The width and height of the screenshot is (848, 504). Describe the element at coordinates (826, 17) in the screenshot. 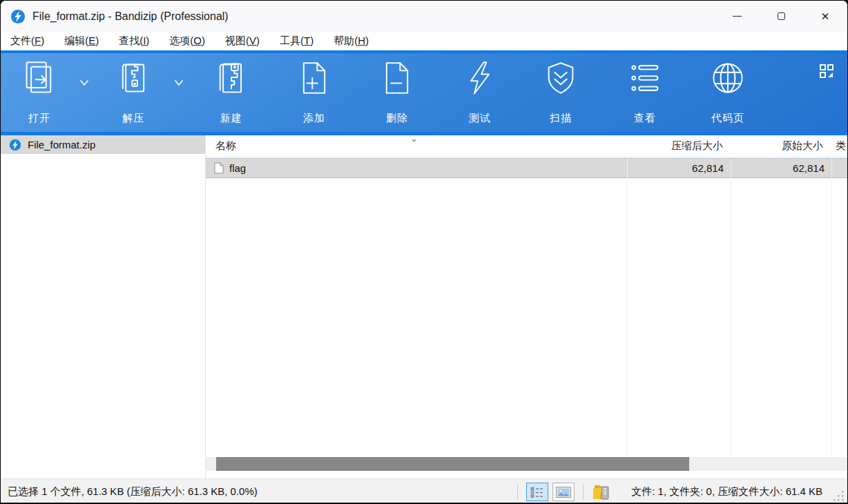

I see `close-icon: ✕` at that location.